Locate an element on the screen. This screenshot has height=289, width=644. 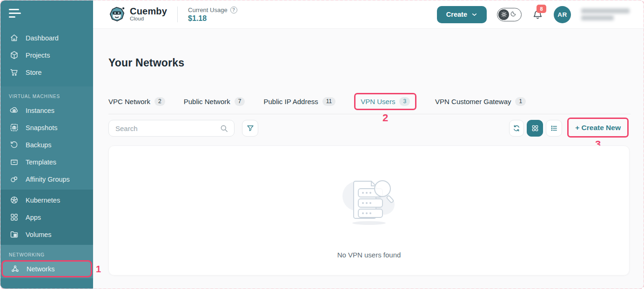
sidebar-section: VIRTUAL MACHINESInstancesSnapshotsBackup… is located at coordinates (47, 138).